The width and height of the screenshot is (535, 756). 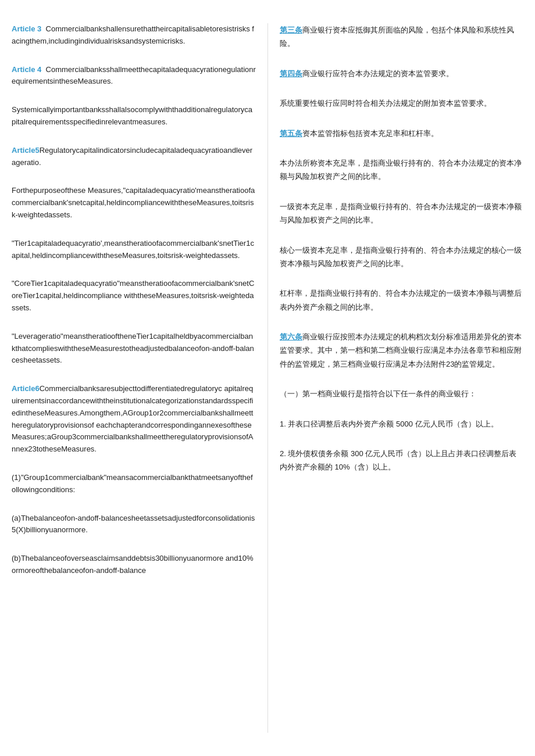 I want to click on condB-zh-section: 2. 境外债权债务余额 300 亿元人民币（含）以上且占并表口径调整后表内外资产…, so click(x=401, y=460).